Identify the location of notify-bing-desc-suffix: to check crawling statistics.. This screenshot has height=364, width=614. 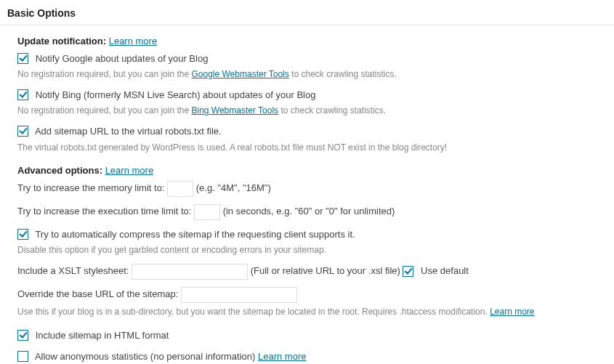
(332, 110).